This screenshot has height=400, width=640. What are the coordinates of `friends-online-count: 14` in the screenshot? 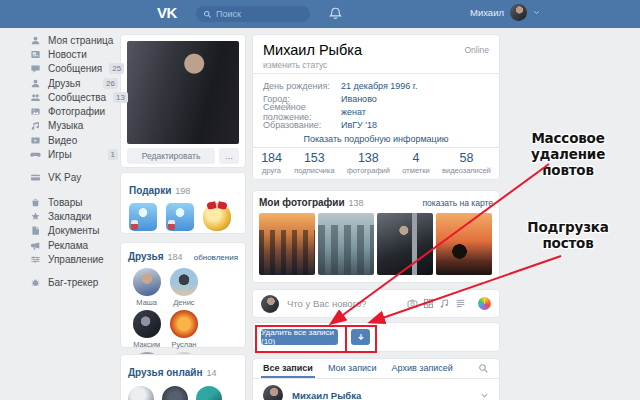 It's located at (212, 373).